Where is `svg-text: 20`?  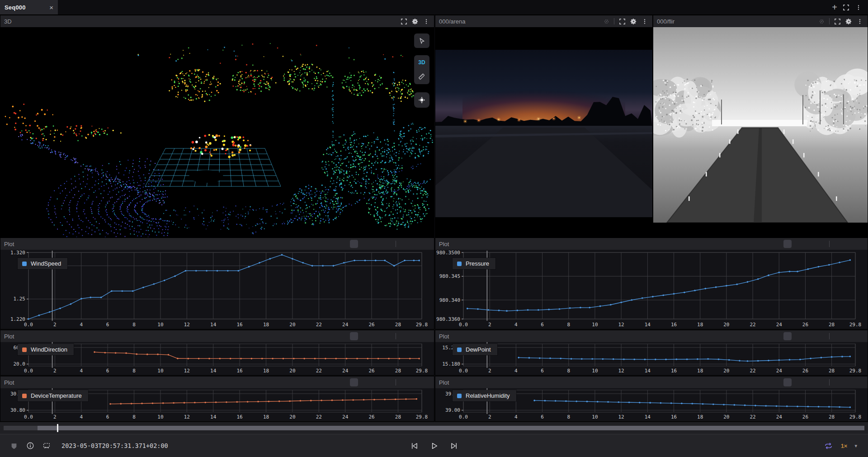 svg-text: 20 is located at coordinates (726, 325).